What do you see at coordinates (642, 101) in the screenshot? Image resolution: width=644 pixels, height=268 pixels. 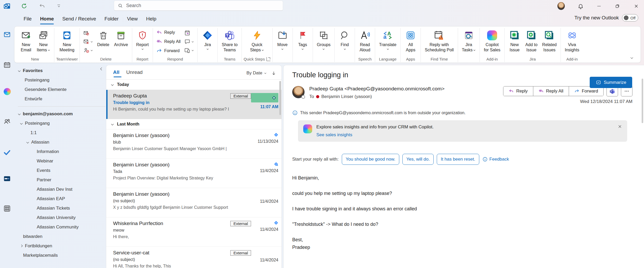 I see `reading-pane-scrollbar` at bounding box center [642, 101].